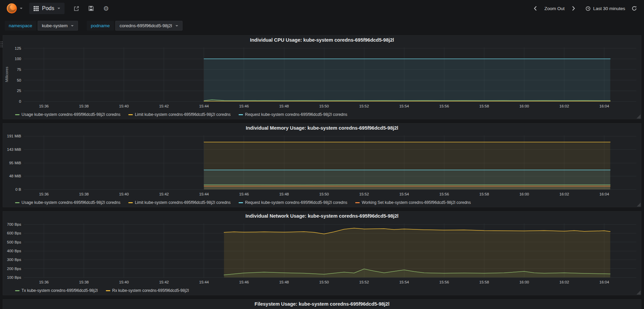 This screenshot has height=309, width=644. I want to click on svg-text: 15:56, so click(444, 282).